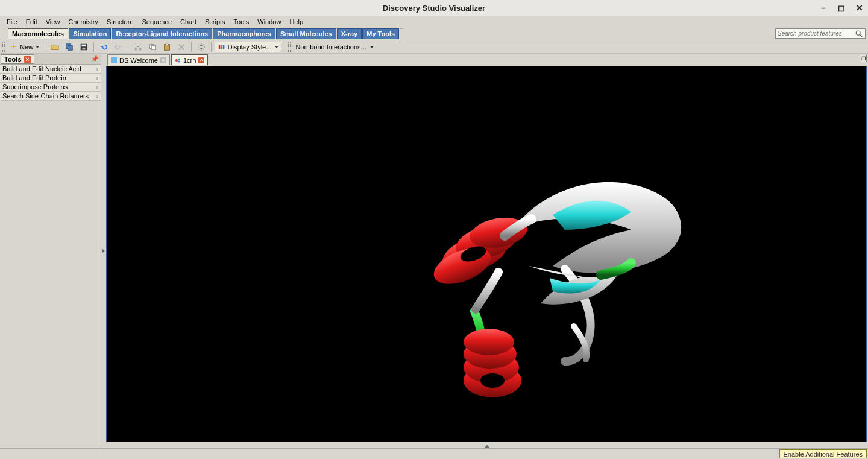 The image size is (868, 459). What do you see at coordinates (487, 446) in the screenshot?
I see `horizontal-splitter` at bounding box center [487, 446].